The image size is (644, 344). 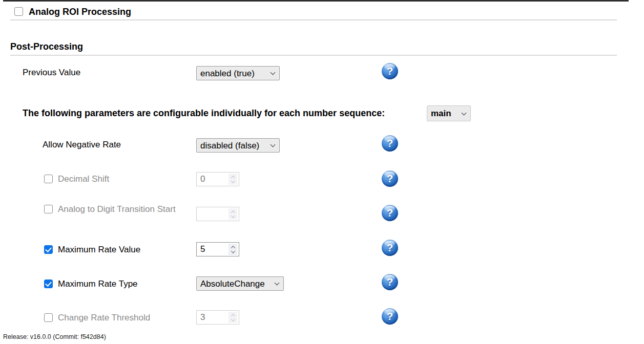 What do you see at coordinates (117, 209) in the screenshot?
I see `analog-to-digit-transition-start-label: Analog to Digit Transition Start` at bounding box center [117, 209].